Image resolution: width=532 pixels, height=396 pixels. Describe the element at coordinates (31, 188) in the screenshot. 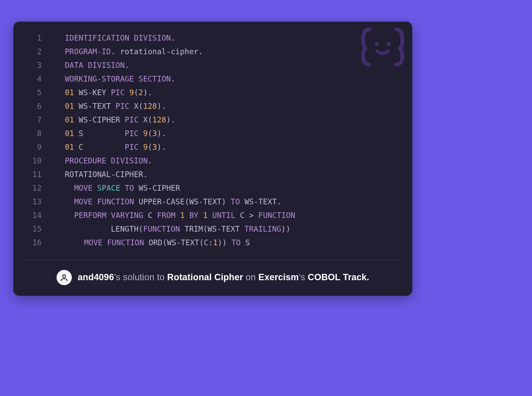

I see `line-number: 12` at that location.